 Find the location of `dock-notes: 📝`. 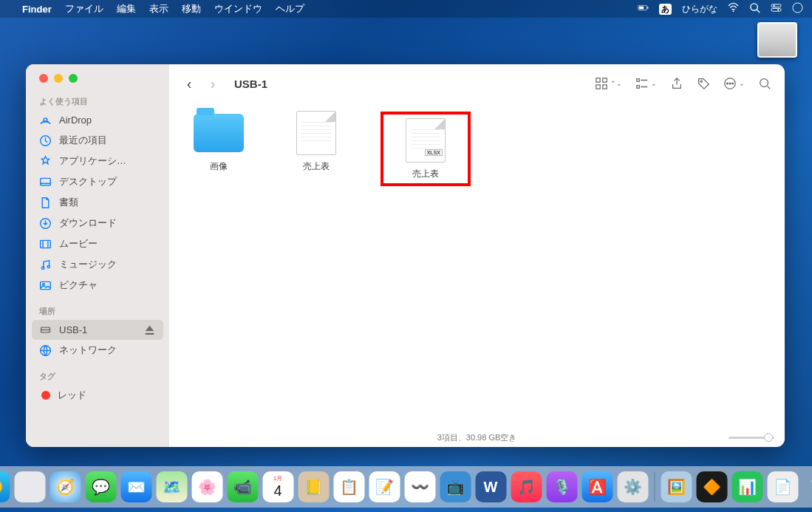

dock-notes: 📝 is located at coordinates (384, 487).